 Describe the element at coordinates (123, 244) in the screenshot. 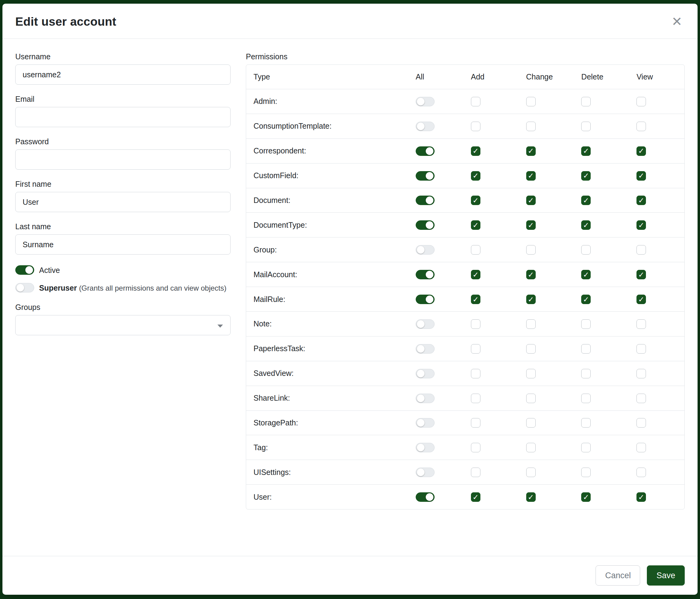

I see `last-name-input` at that location.